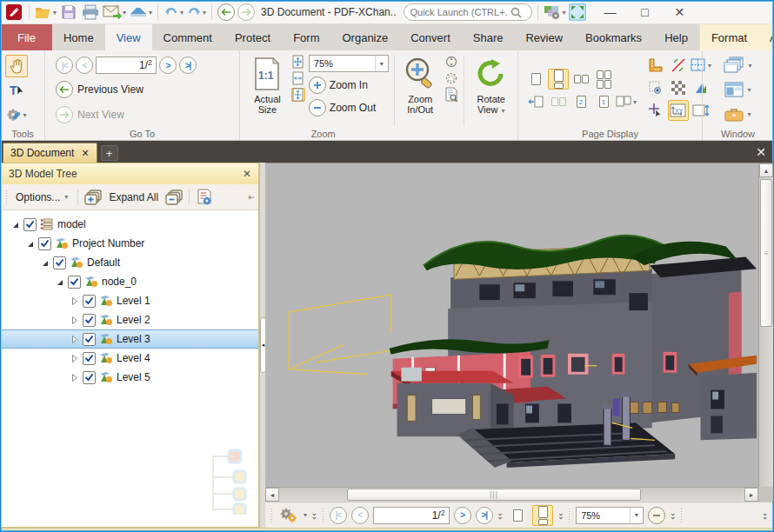 This screenshot has width=774, height=532. Describe the element at coordinates (766, 253) in the screenshot. I see `vertical-scroll-thumb: ≡` at that location.